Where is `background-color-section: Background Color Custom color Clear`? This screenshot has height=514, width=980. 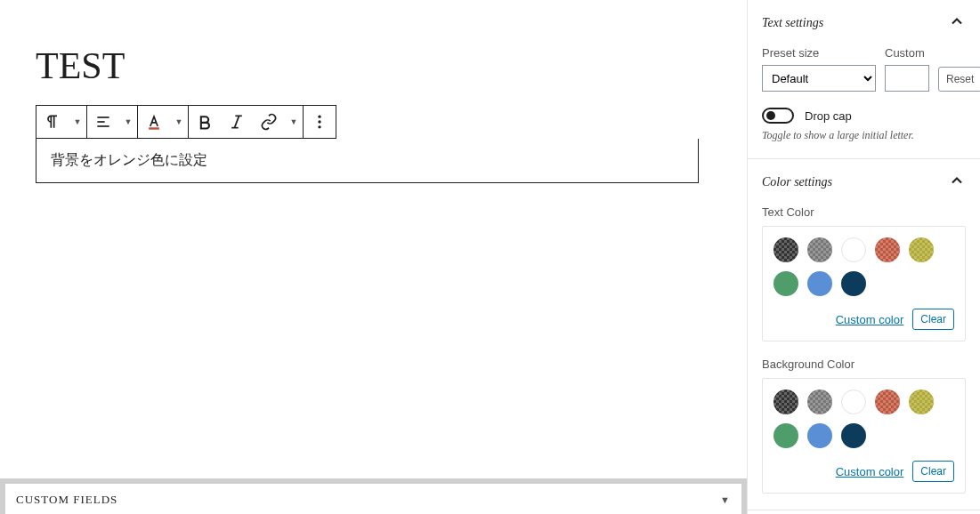
background-color-section: Background Color Custom color Clear is located at coordinates (863, 425).